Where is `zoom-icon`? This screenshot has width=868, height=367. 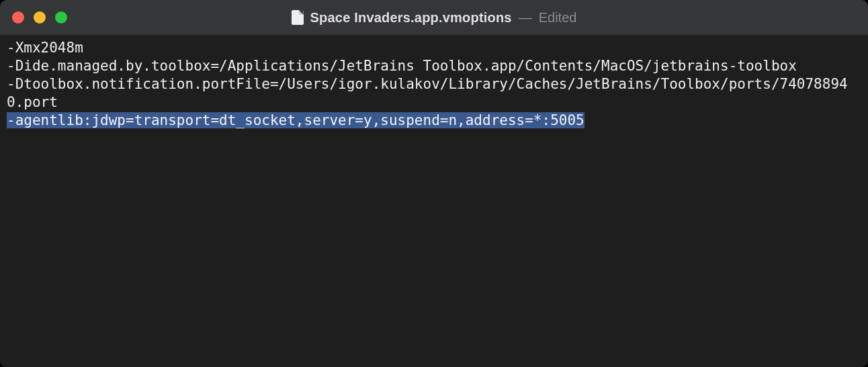 zoom-icon is located at coordinates (61, 17).